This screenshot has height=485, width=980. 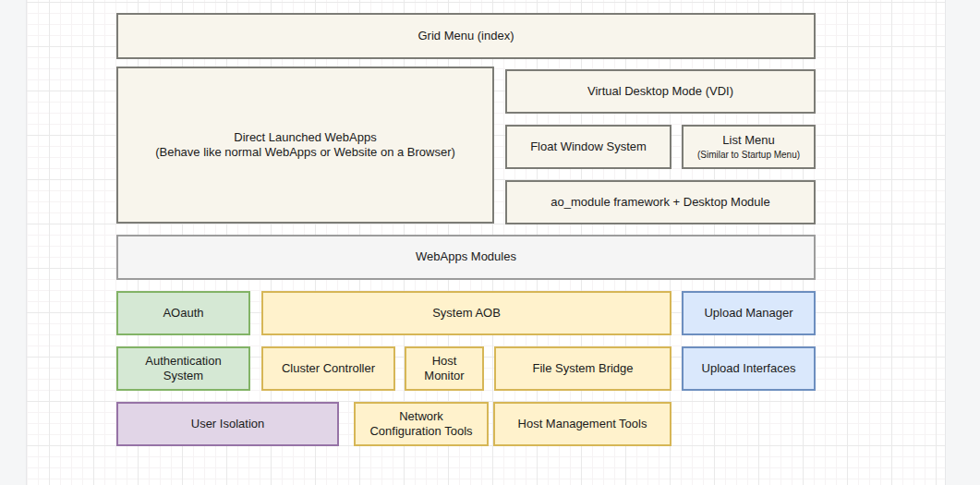 What do you see at coordinates (466, 257) in the screenshot?
I see `box-webapps-modules: WebApps Modules` at bounding box center [466, 257].